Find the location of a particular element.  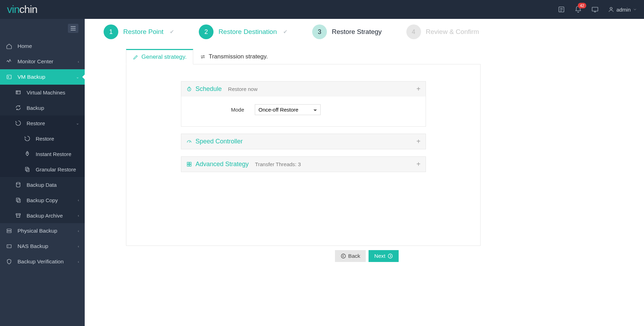

gauge-icon is located at coordinates (189, 141).